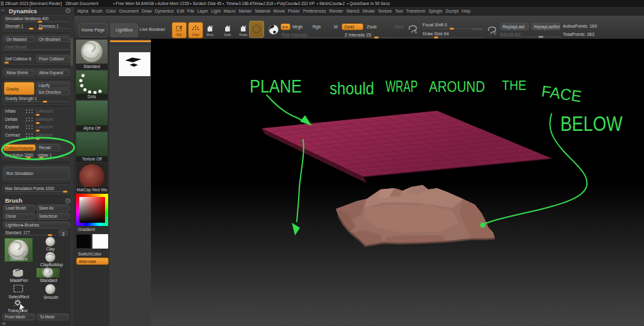  Describe the element at coordinates (210, 35) in the screenshot. I see `svg-text: Move` at that location.